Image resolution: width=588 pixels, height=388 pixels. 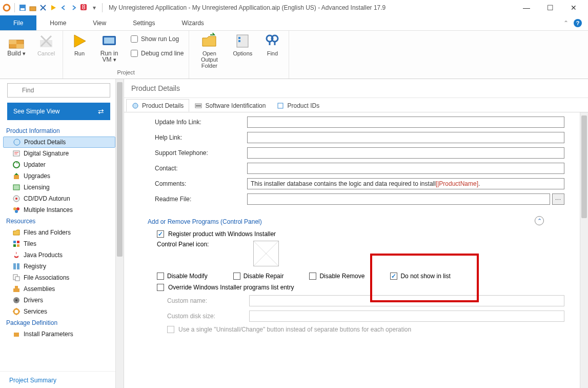 What do you see at coordinates (59, 176) in the screenshot?
I see `nav-upgrades: Upgrades` at bounding box center [59, 176].